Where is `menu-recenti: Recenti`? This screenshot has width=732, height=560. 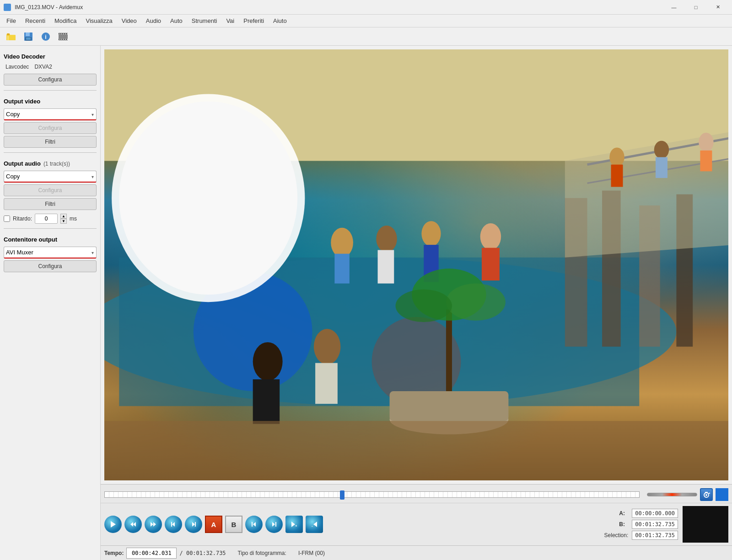 menu-recenti: Recenti is located at coordinates (35, 21).